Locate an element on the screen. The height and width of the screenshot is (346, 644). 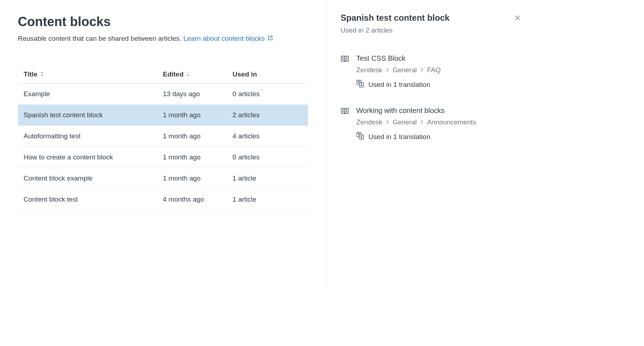
subtitle-text: Reusable content that can be shared betw… is located at coordinates (101, 39).